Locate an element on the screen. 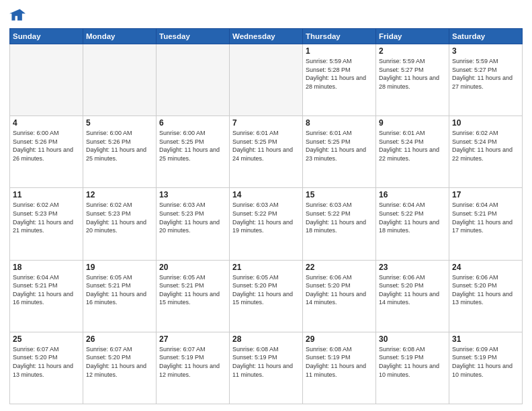 Image resolution: width=532 pixels, height=411 pixels. logo is located at coordinates (19, 15).